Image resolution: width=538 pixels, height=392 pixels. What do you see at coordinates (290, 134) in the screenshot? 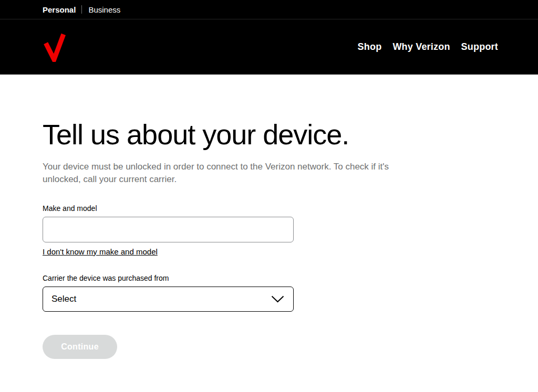
I see `page-title: Tell us about your device.` at bounding box center [290, 134].